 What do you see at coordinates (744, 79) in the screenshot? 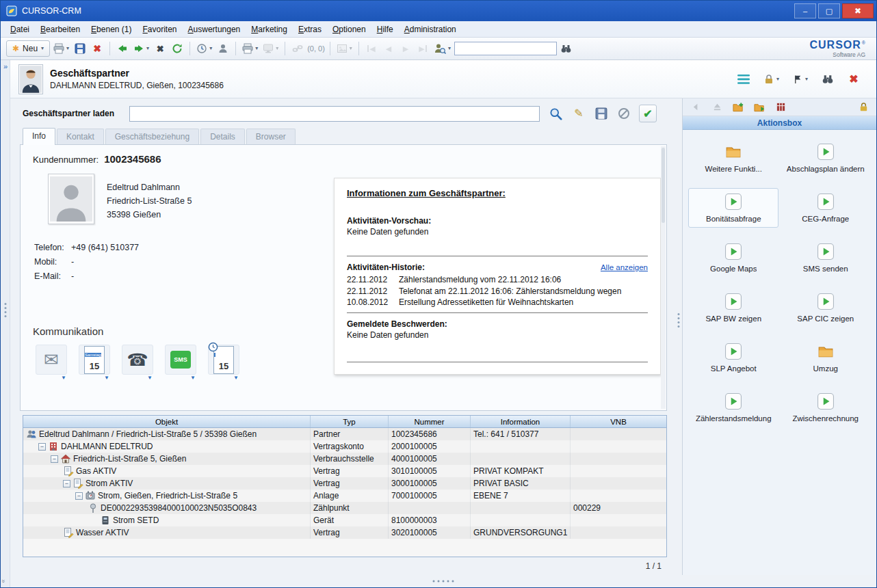
I see `view-menu-button` at bounding box center [744, 79].